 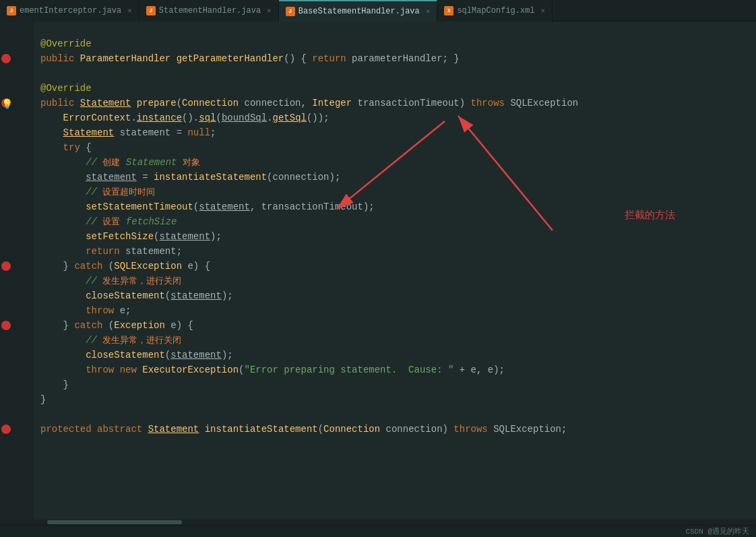 I want to click on annotation-override-2: @Override, so click(x=66, y=88).